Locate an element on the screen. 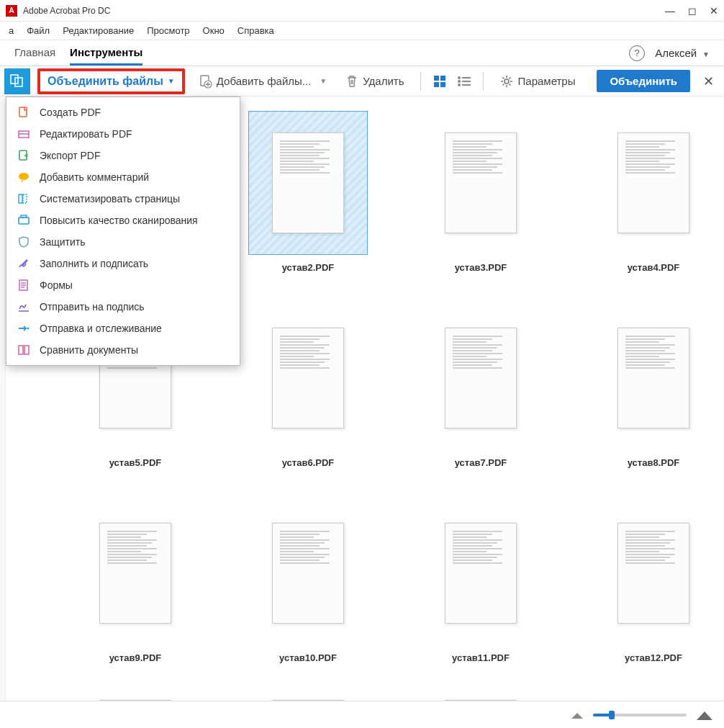 The height and width of the screenshot is (728, 724). file-name: устав6.PDF is located at coordinates (308, 462).